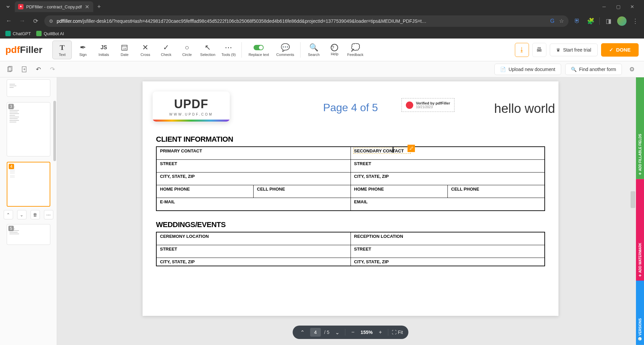 Image resolution: width=644 pixels, height=345 pixels. Describe the element at coordinates (447, 179) in the screenshot. I see `csz-cell-right: CITY, STATE, ZIP` at that location.